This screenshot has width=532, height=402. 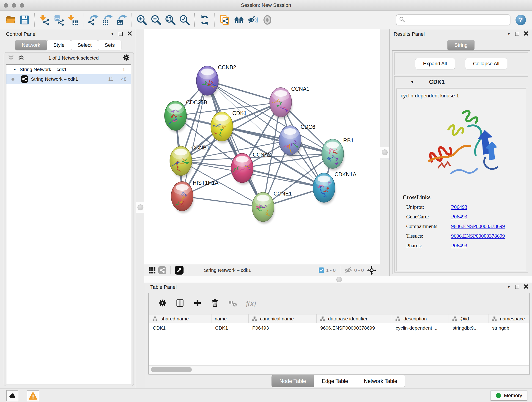 What do you see at coordinates (216, 81) in the screenshot?
I see `network-node-CCNB2: CCNB2` at bounding box center [216, 81].